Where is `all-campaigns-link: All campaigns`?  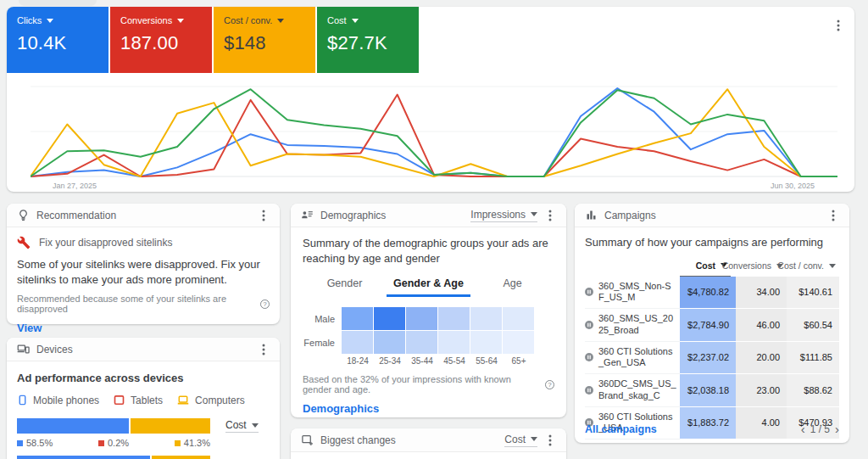 all-campaigns-link: All campaigns is located at coordinates (620, 429).